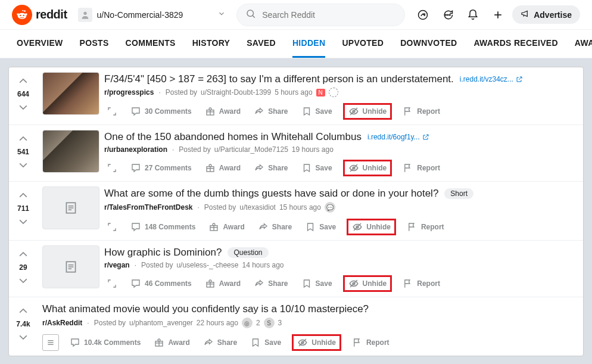  I want to click on subreddit-link: r/vegan, so click(117, 265).